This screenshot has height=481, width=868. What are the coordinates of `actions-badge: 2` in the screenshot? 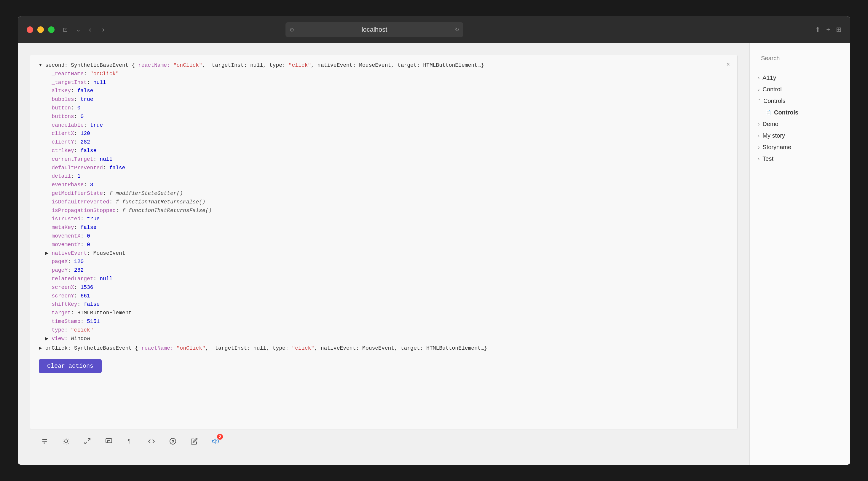 It's located at (220, 437).